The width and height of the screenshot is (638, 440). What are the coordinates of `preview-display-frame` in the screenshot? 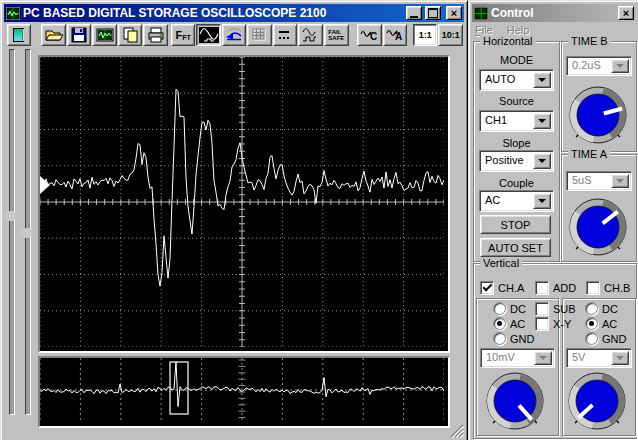 It's located at (244, 392).